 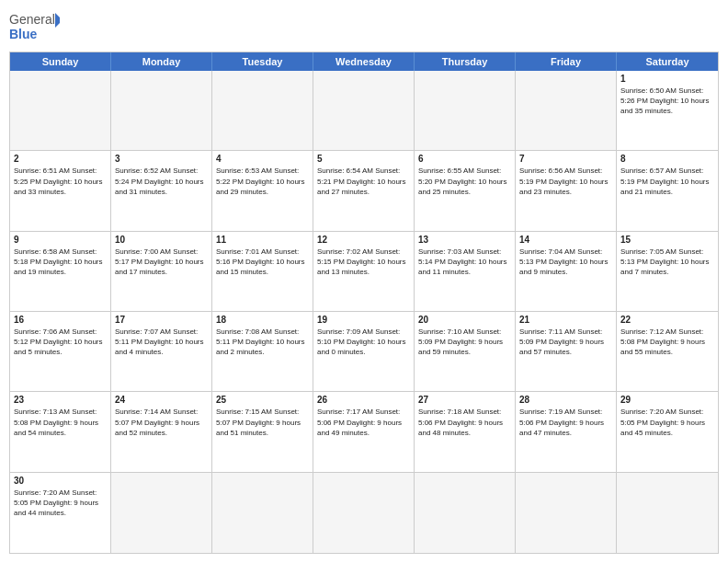 What do you see at coordinates (364, 342) in the screenshot?
I see `cell-info: Sunrise: 7:09 AM Sunset: 5:10 PM Dayligh…` at bounding box center [364, 342].